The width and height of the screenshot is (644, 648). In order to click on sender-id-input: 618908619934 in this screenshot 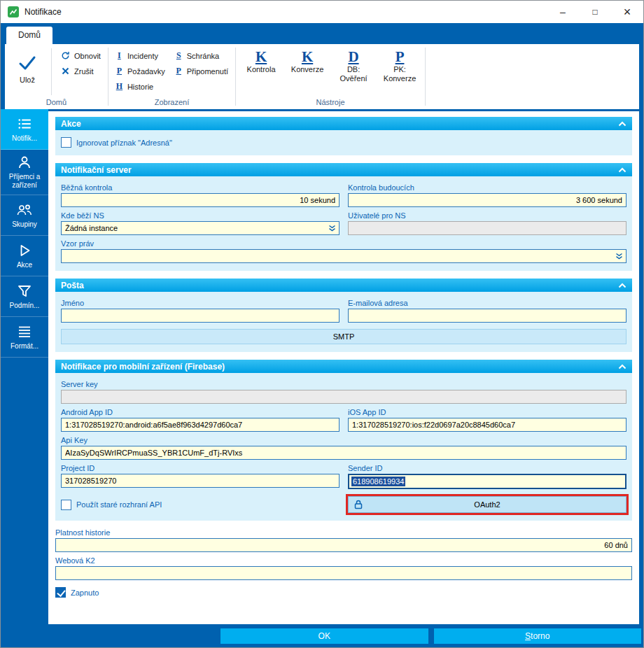, I will do `click(487, 481)`.